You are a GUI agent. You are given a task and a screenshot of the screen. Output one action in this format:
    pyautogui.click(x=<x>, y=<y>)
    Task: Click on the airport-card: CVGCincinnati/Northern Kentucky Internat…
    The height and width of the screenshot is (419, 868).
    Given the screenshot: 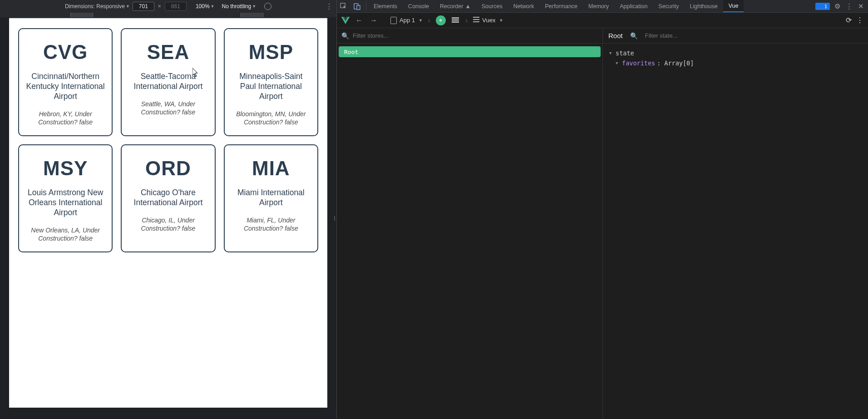 What is the action you would take?
    pyautogui.click(x=65, y=82)
    